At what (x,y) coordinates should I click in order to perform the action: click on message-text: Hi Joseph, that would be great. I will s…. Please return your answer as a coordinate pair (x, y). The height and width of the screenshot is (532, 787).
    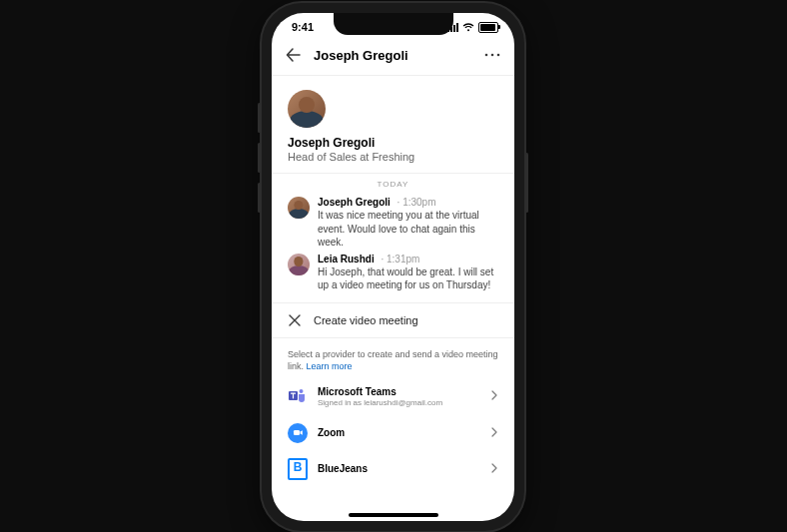
    Looking at the image, I should click on (407, 279).